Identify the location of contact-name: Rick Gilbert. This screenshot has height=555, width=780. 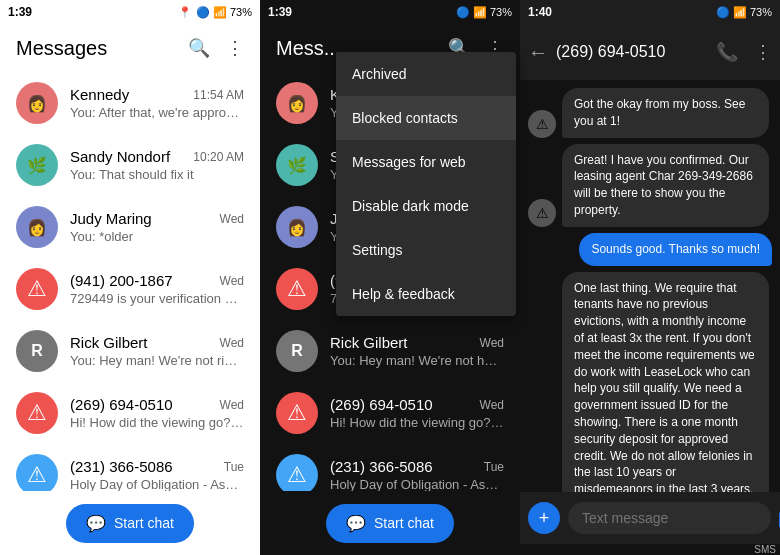
(369, 342).